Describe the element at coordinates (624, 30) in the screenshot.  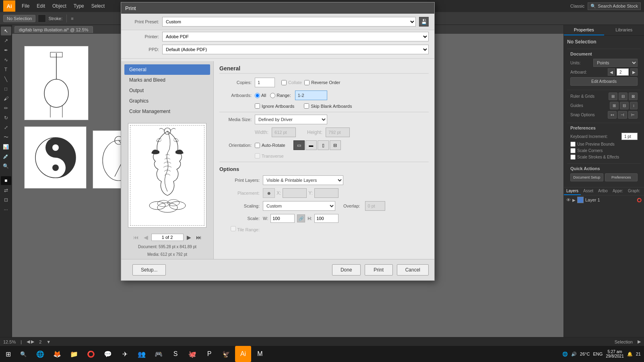
I see `tab-libraries: Libraries` at that location.